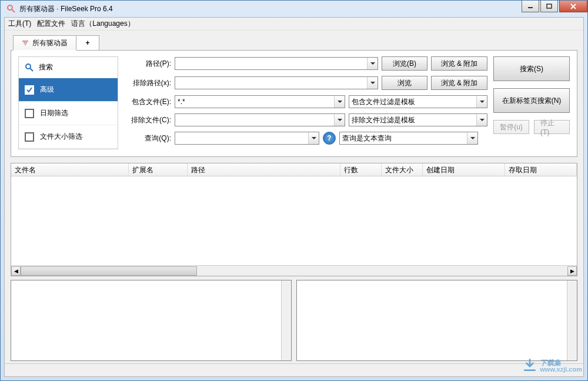  Describe the element at coordinates (68, 113) in the screenshot. I see `sidebar-item-date-filter: 日期筛选` at that location.